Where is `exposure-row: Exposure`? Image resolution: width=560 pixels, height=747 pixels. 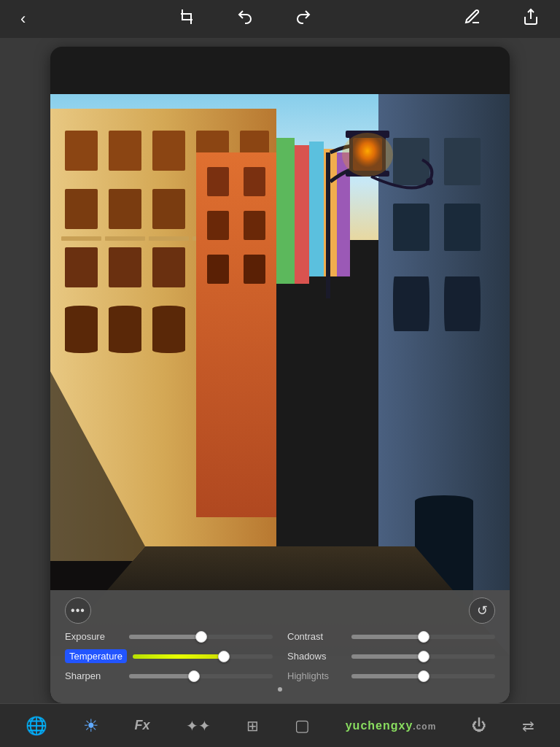
exposure-row: Exposure is located at coordinates (169, 636).